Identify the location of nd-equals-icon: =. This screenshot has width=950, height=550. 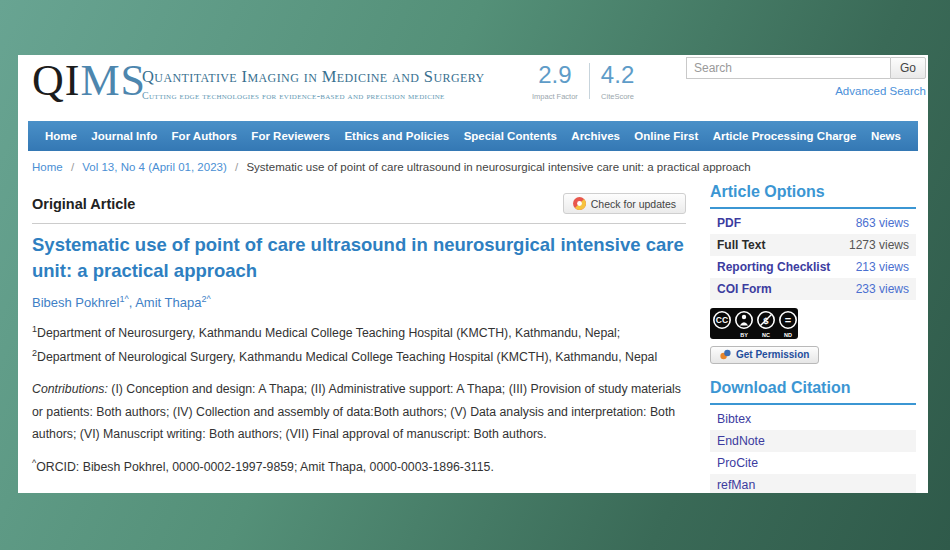
(788, 320).